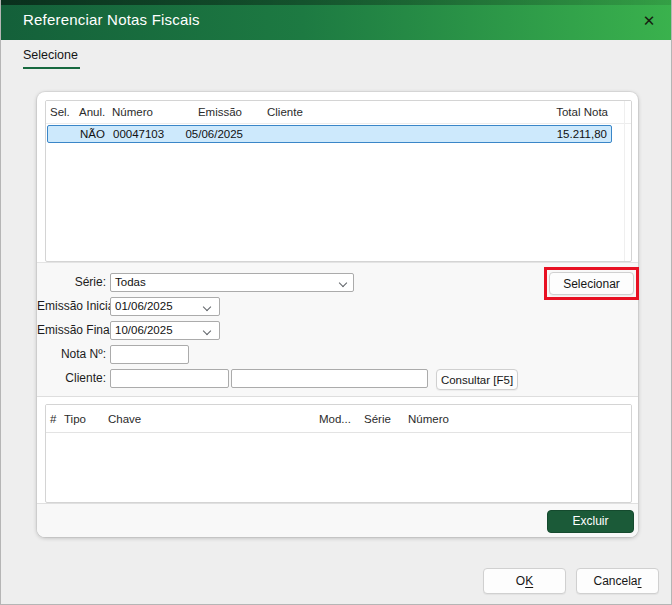 This screenshot has width=672, height=605. I want to click on nota-numero-input, so click(150, 354).